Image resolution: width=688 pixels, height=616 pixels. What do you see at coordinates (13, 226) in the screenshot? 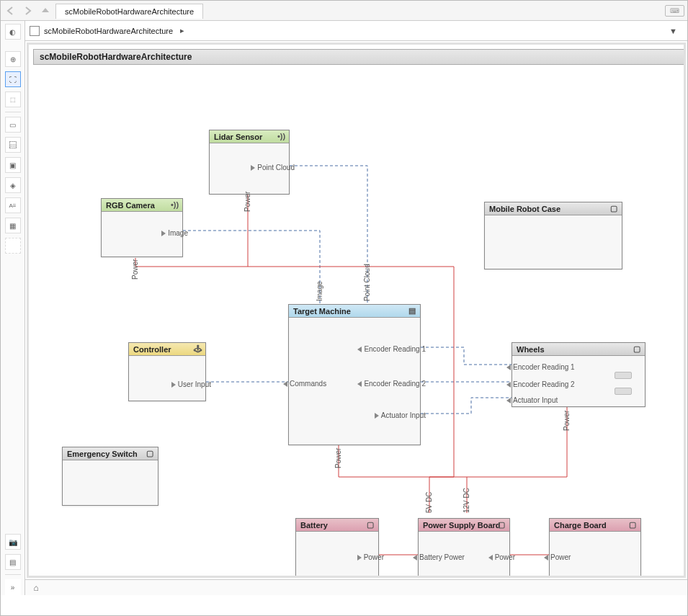
I see `image-tool-button: ▦` at bounding box center [13, 226].